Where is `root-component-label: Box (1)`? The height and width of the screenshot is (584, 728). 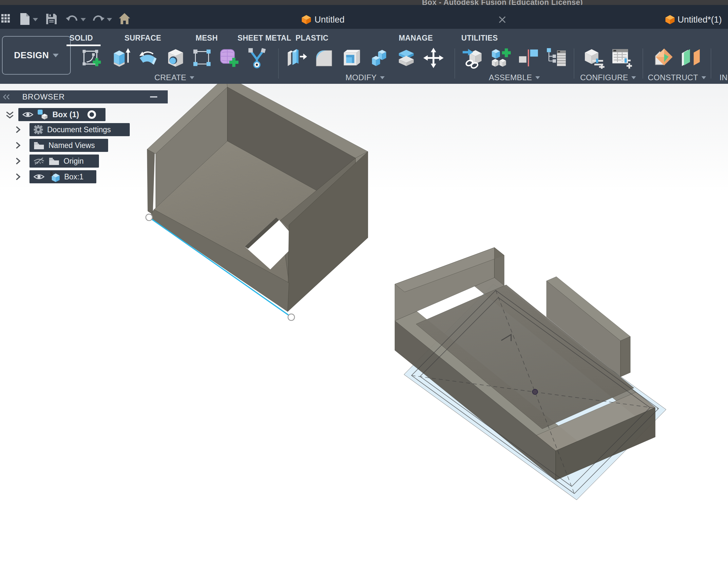 root-component-label: Box (1) is located at coordinates (66, 115).